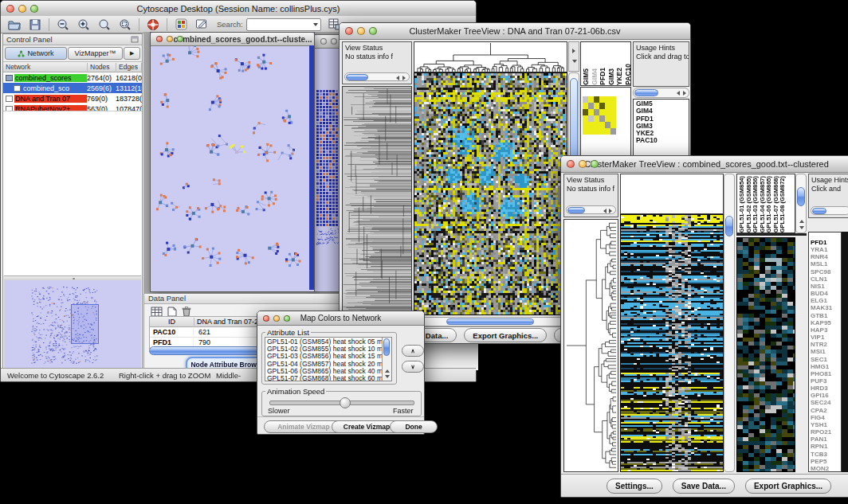  What do you see at coordinates (826, 287) in the screenshot?
I see `gene-label: NIS1` at bounding box center [826, 287].